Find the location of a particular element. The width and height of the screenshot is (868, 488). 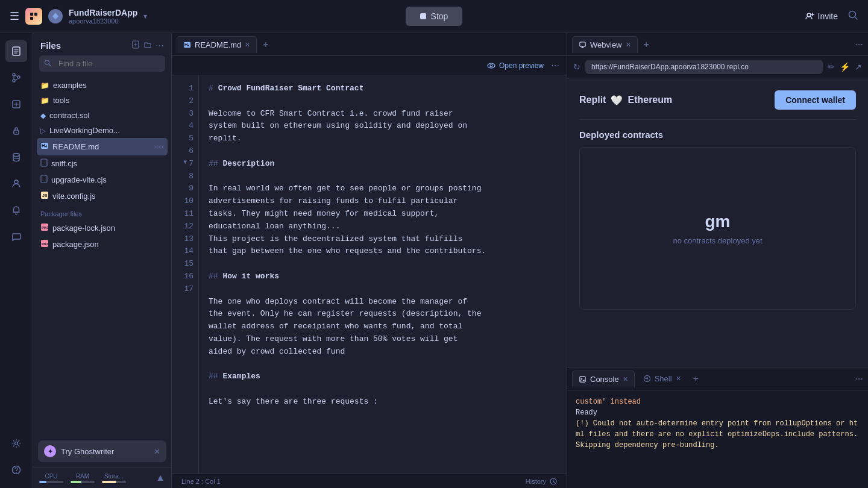

cpu-label: CPU is located at coordinates (51, 476).